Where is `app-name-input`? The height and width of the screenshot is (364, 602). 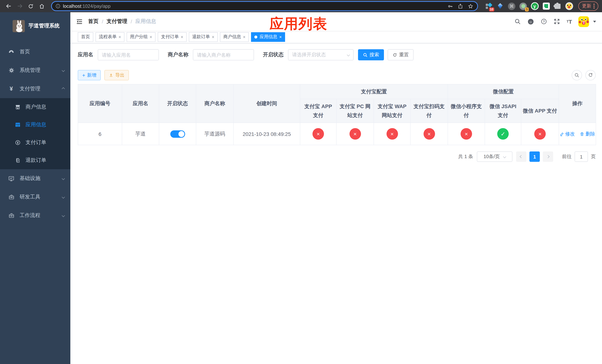
app-name-input is located at coordinates (128, 55).